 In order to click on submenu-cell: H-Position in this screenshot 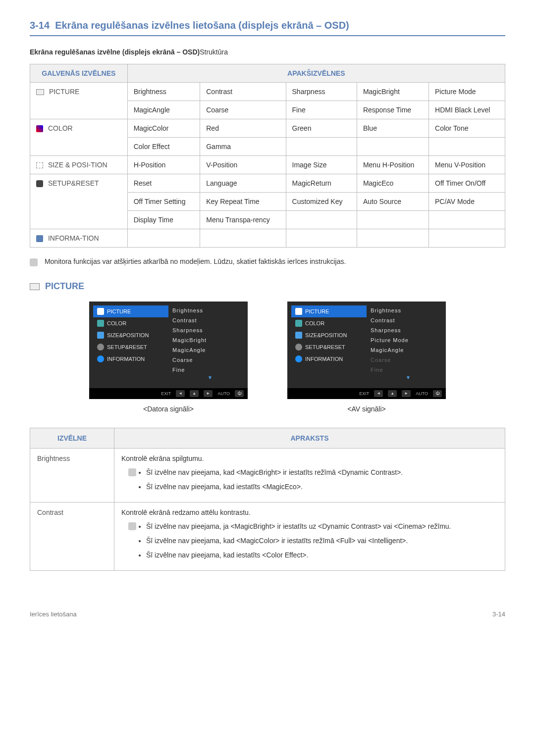, I will do `click(163, 165)`.